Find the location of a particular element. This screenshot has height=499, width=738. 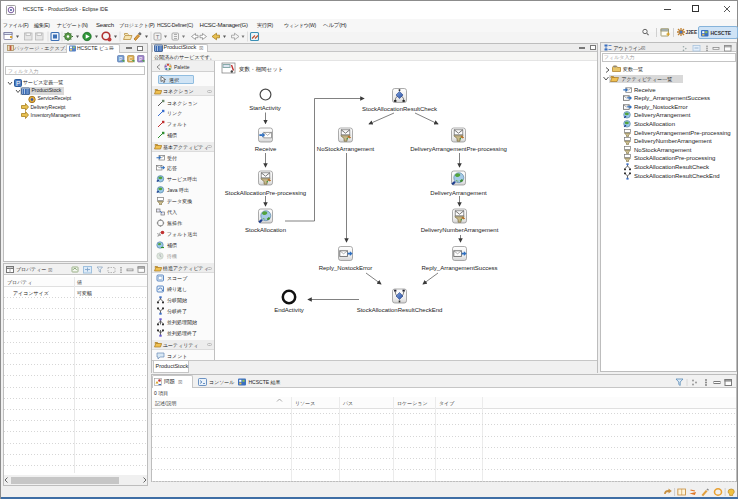

svg-text: P is located at coordinates (18, 84).